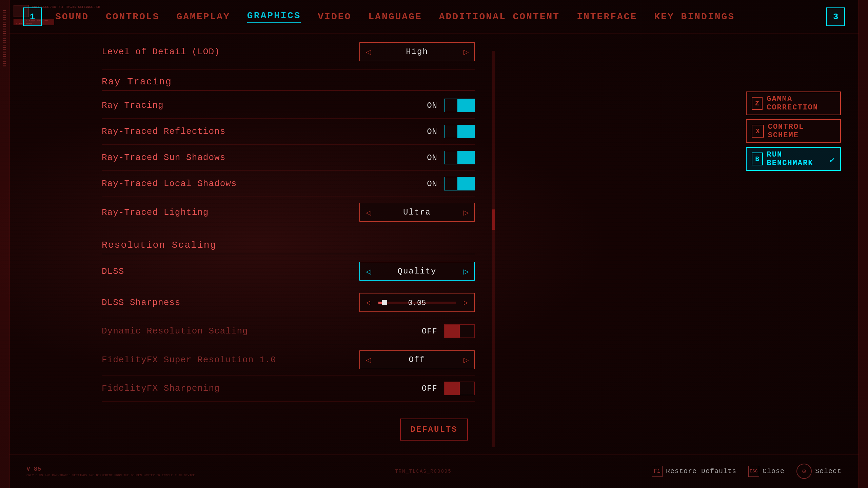 Image resolution: width=868 pixels, height=488 pixels. What do you see at coordinates (417, 302) in the screenshot?
I see `dlss-sharpness-track-area: 0.05` at bounding box center [417, 302].